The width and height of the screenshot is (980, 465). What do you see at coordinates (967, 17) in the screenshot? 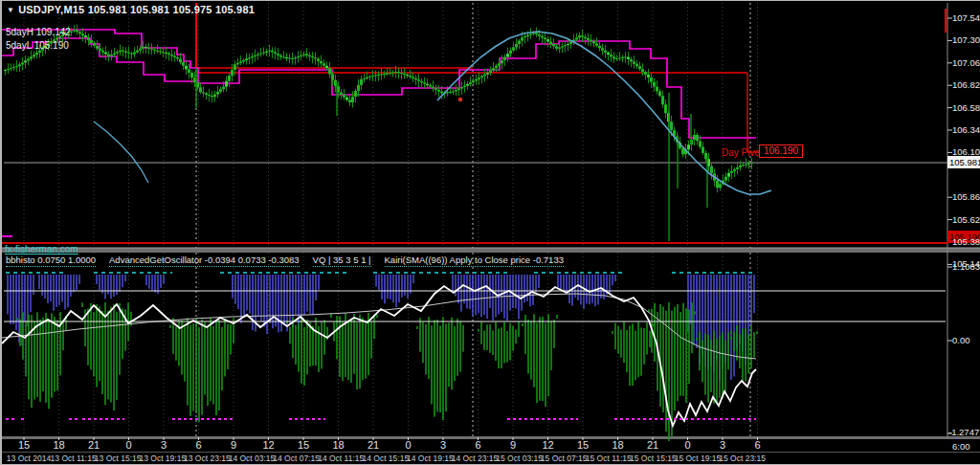
I see `price-axis-label: 107.545` at bounding box center [967, 17].